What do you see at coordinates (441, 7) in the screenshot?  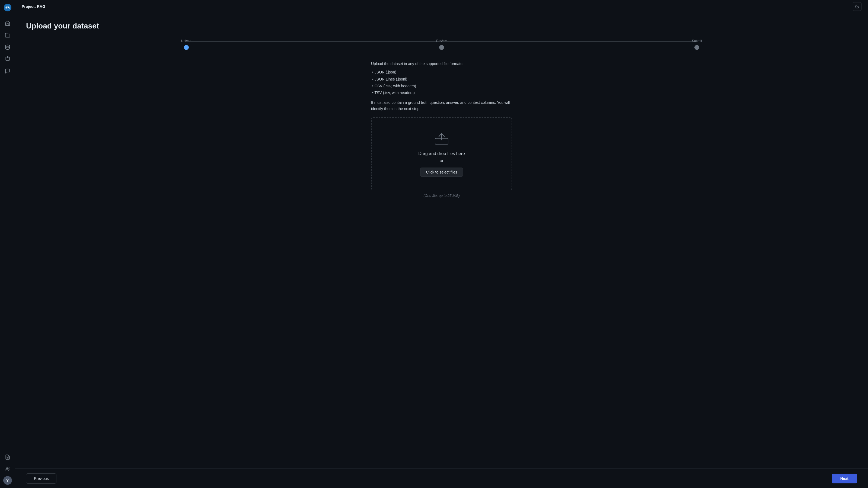 I see `topbar: Project: RAG` at bounding box center [441, 7].